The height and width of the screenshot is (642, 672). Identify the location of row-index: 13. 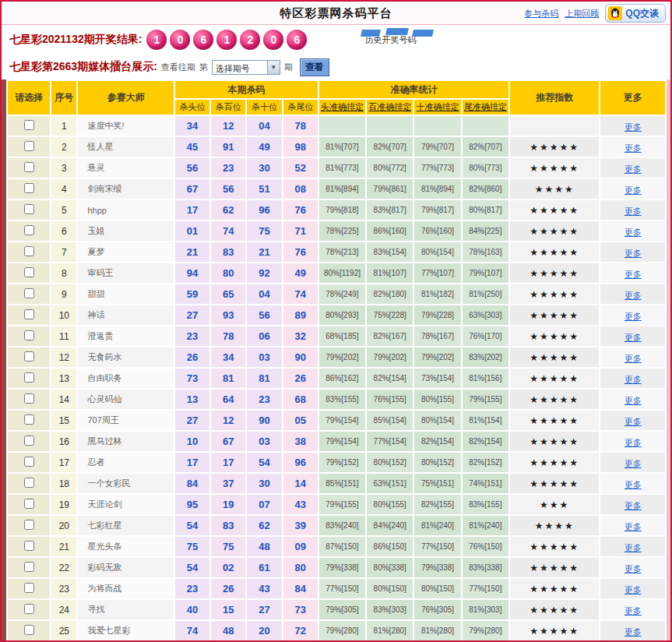
(64, 379).